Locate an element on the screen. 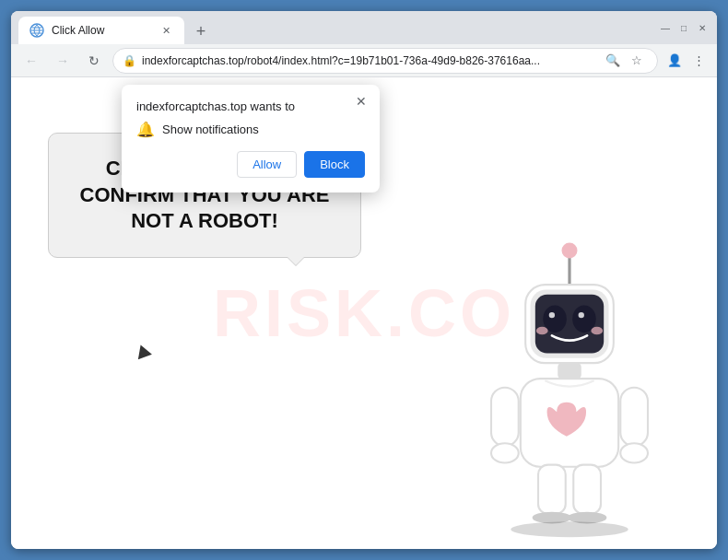 This screenshot has width=728, height=560. tab-title: Click Allow is located at coordinates (101, 30).